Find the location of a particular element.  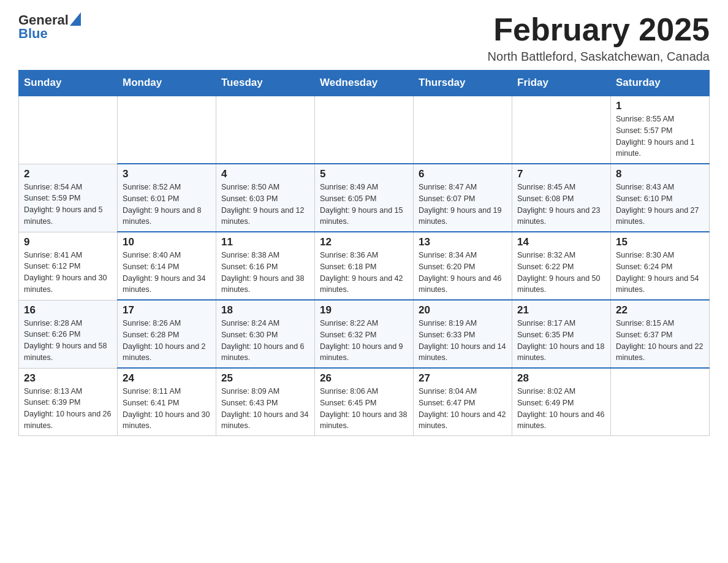

day-number: 24 is located at coordinates (167, 378).